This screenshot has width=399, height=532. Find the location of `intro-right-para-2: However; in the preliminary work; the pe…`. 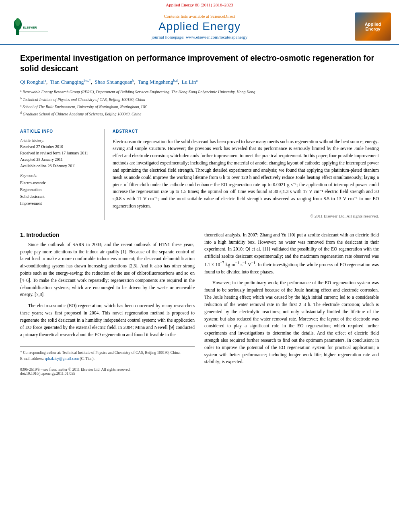

intro-right-para-2: However; in the preliminary work; the pe… is located at coordinates (292, 322).